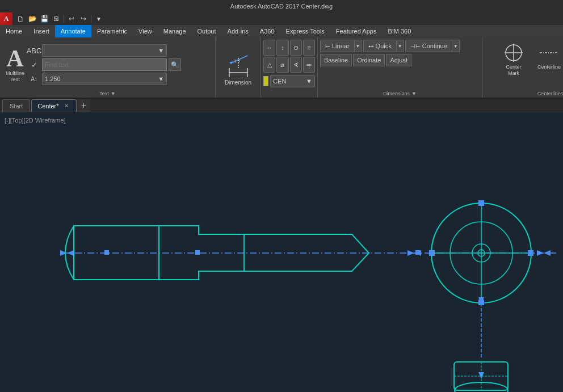 This screenshot has height=392, width=563. What do you see at coordinates (549, 53) in the screenshot?
I see `centerline-icon` at bounding box center [549, 53].